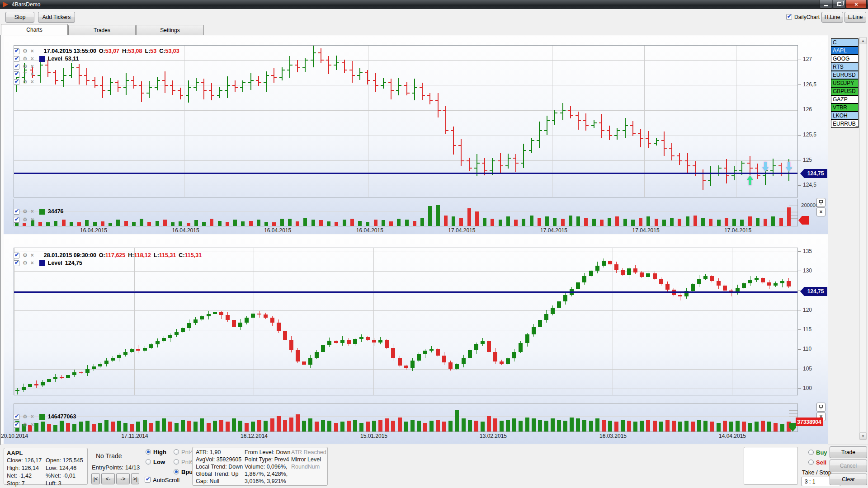 The width and height of the screenshot is (868, 488). I want to click on volume-chart-top, so click(406, 212).